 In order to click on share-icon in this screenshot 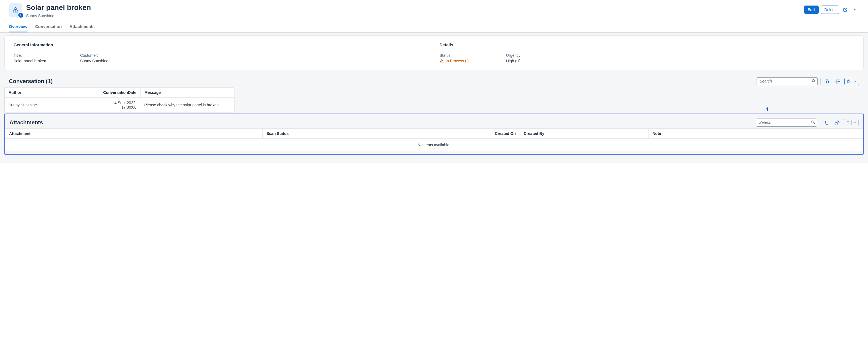, I will do `click(845, 9)`.